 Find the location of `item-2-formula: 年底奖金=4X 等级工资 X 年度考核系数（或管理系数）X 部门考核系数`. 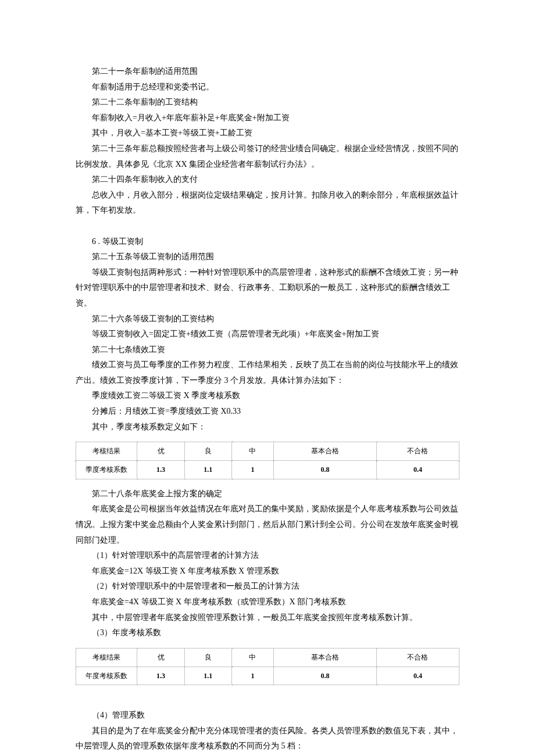

item-2-formula: 年底奖金=4X 等级工资 X 年度考核系数（或管理系数）X 部门考核系数 is located at coordinates (268, 602).